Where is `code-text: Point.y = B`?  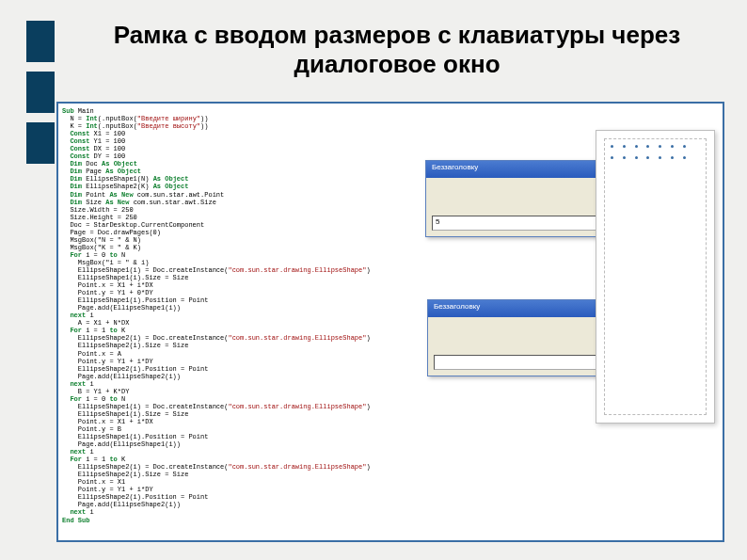
code-text: Point.y = B is located at coordinates (92, 429).